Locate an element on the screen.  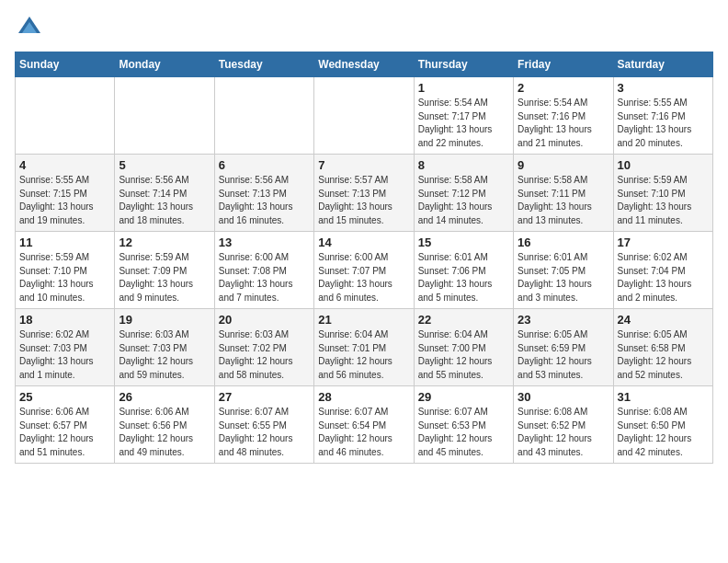
day-of-week-header: Friday is located at coordinates (563, 64).